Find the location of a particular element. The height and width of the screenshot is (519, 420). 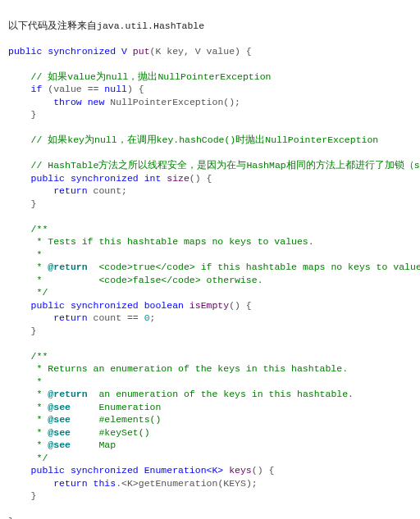

javadoc: #keySet() is located at coordinates (110, 433).